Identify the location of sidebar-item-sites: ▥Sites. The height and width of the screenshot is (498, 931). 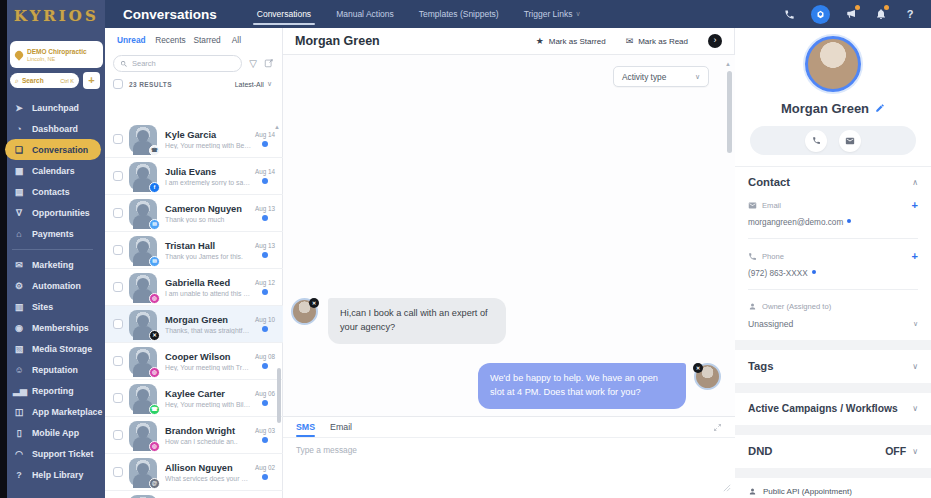
(52, 306).